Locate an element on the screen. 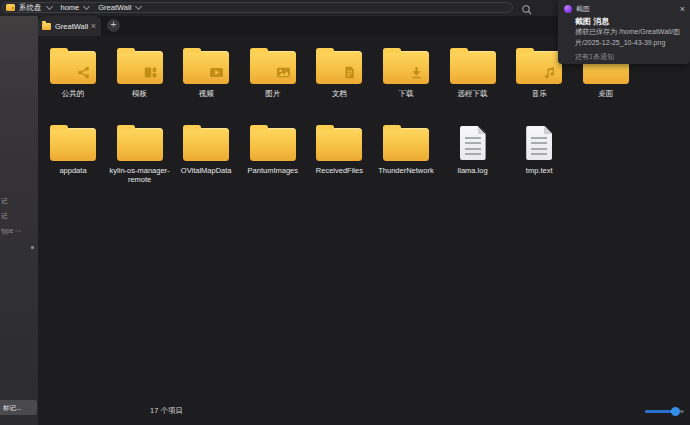  file-label: 图片 is located at coordinates (273, 94).